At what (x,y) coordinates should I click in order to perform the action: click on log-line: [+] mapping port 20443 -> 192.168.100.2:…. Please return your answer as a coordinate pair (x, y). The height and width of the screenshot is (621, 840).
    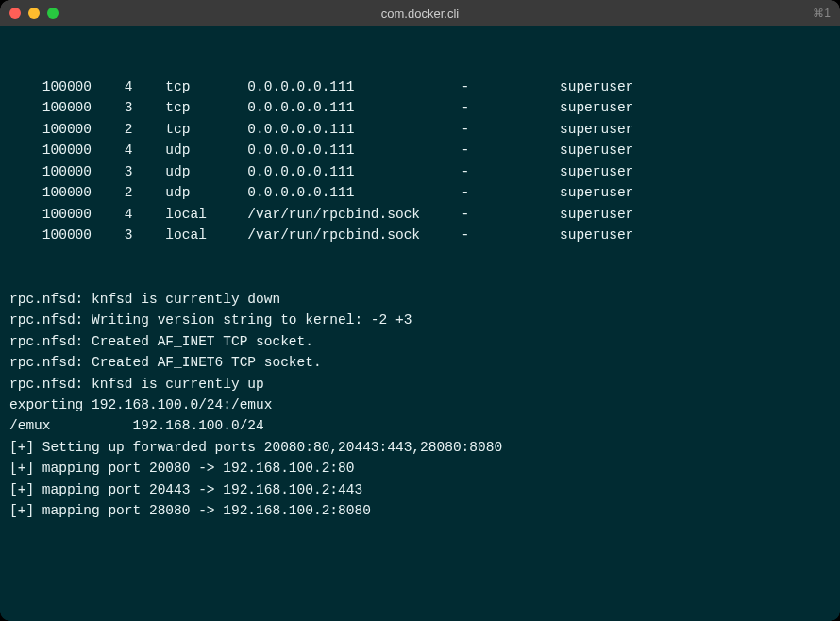
    Looking at the image, I should click on (420, 490).